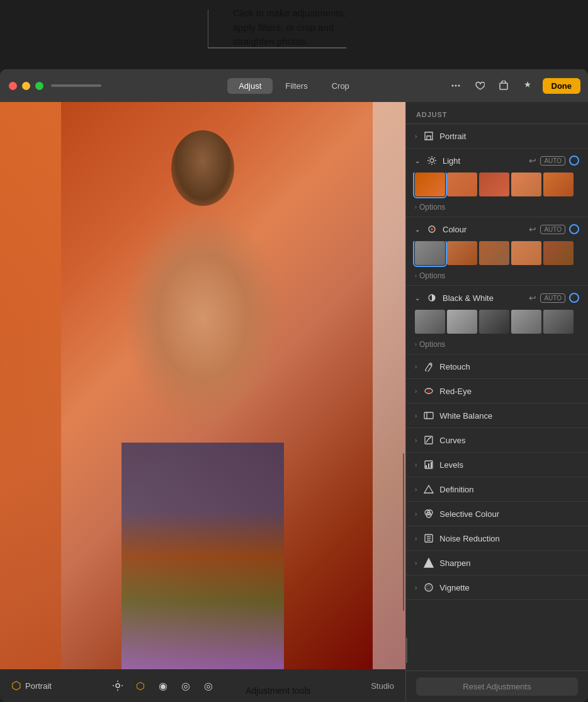 This screenshot has width=588, height=702. I want to click on sidebar-item-levels: › Levels, so click(497, 465).